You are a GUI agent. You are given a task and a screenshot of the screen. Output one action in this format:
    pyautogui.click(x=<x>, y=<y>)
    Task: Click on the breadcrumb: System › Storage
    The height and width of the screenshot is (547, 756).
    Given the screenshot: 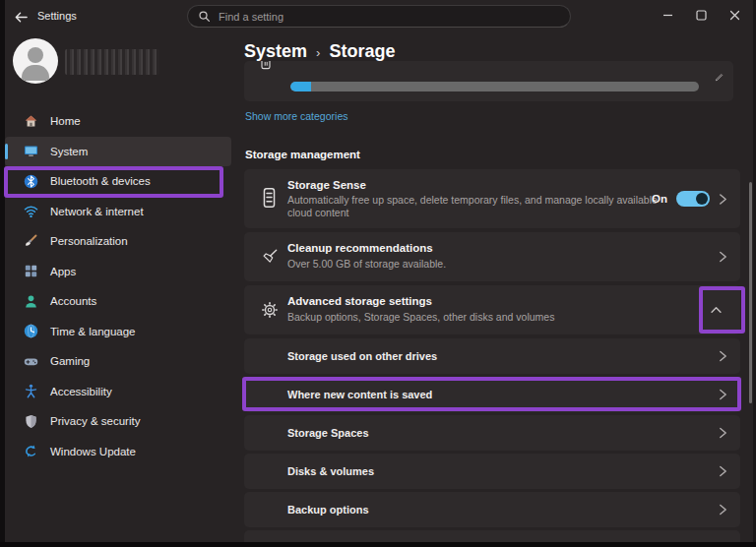 What is the action you would take?
    pyautogui.click(x=319, y=51)
    